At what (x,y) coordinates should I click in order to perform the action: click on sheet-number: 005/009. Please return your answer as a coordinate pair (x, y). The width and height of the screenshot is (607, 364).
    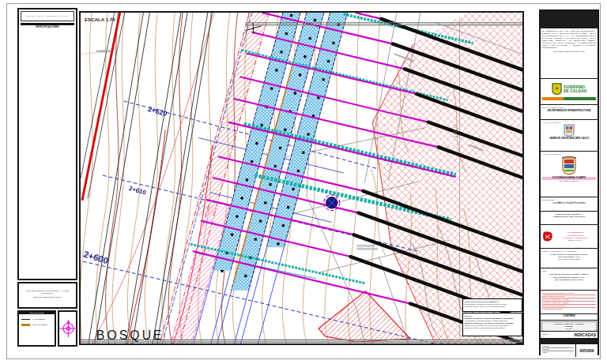
    Looking at the image, I should click on (587, 351).